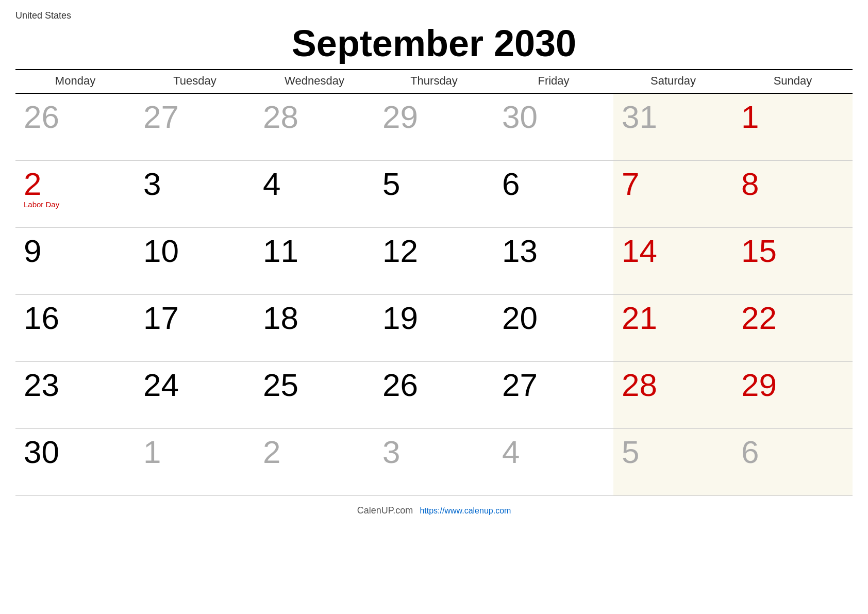  Describe the element at coordinates (75, 328) in the screenshot. I see `calendar-cell: 16` at that location.